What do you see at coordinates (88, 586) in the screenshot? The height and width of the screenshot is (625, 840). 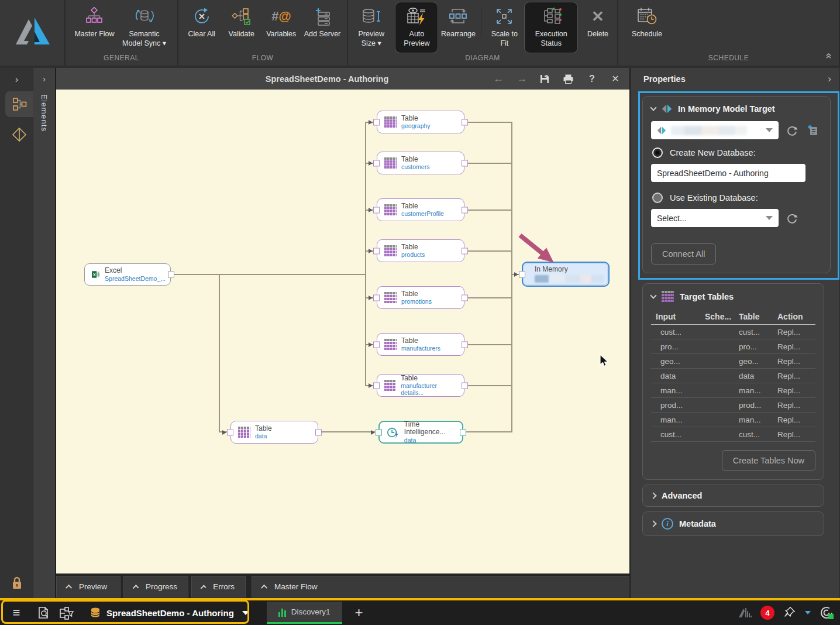 I see `tab-preview: Preview` at bounding box center [88, 586].